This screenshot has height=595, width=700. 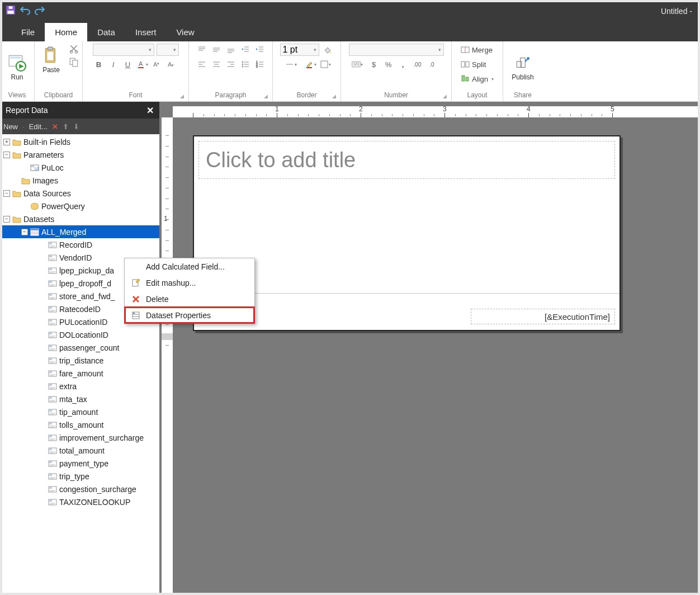 What do you see at coordinates (79, 232) in the screenshot?
I see `tree-dataset-all-merged: −ALL_Merged` at bounding box center [79, 232].